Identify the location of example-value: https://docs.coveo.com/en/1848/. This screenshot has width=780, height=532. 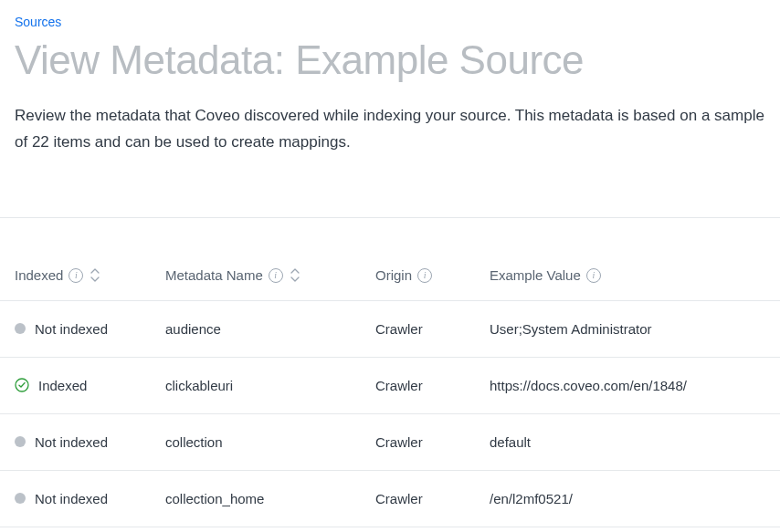
(588, 385).